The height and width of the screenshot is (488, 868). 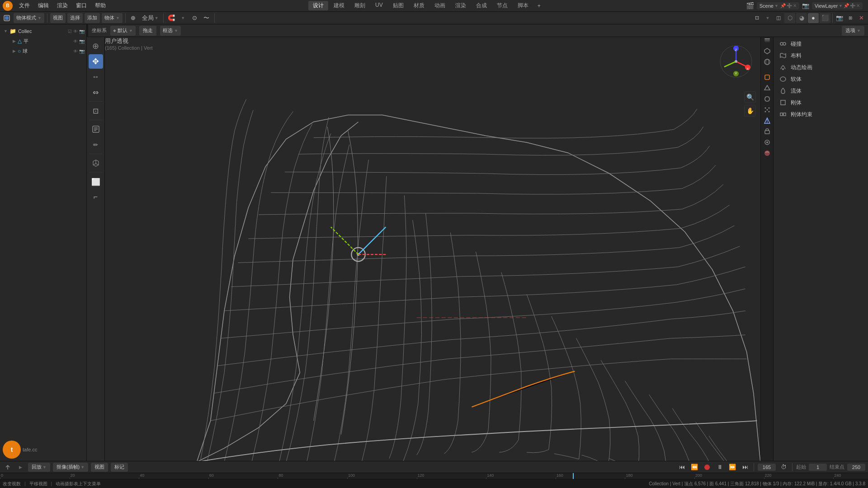 What do you see at coordinates (813, 18) in the screenshot?
I see `shade-rendered-btn: ●` at bounding box center [813, 18].